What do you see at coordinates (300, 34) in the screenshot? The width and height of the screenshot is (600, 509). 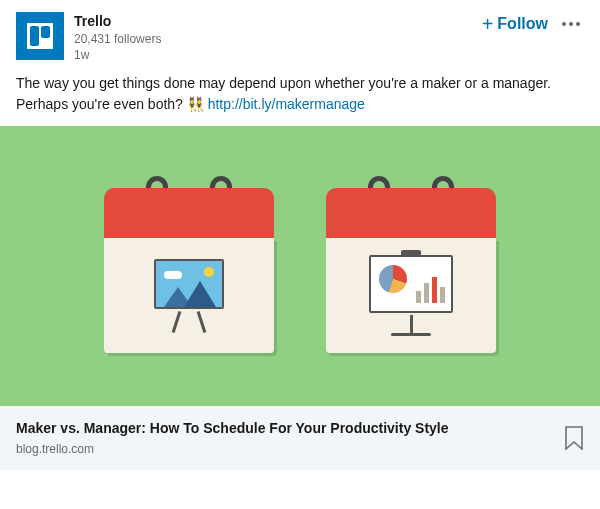 I see `post-header: Trello 20,431 followers 1w + Follow` at bounding box center [300, 34].